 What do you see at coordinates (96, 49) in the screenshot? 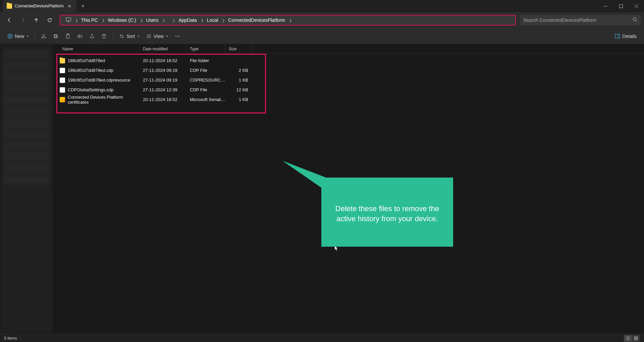
I see `column-header-name: ⌃ Name` at bounding box center [96, 49].